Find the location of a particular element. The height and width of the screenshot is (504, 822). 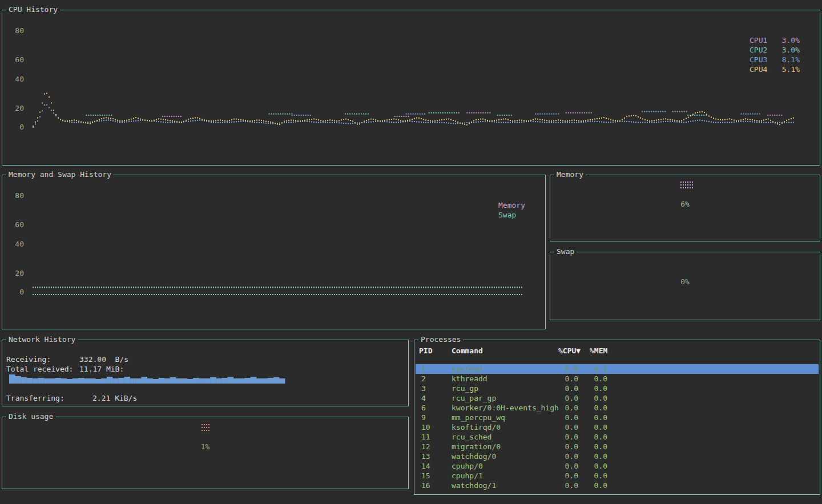

process-row: 3rcu_gp0.00.0 is located at coordinates (617, 388).